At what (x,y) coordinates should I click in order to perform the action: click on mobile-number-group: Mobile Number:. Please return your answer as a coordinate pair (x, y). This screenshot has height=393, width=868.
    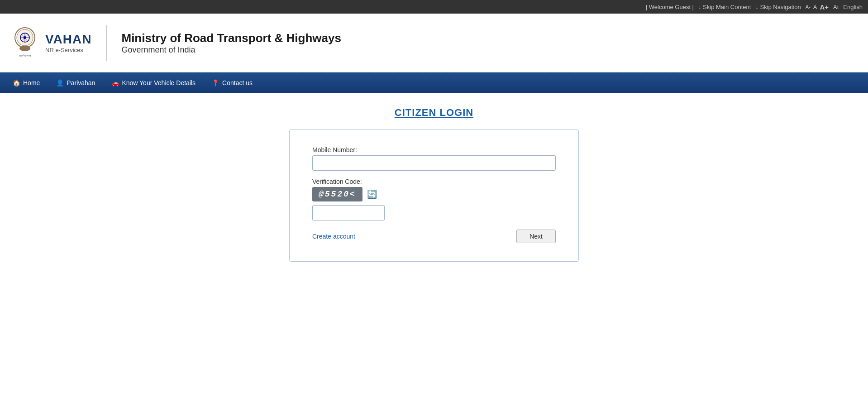
    Looking at the image, I should click on (434, 158).